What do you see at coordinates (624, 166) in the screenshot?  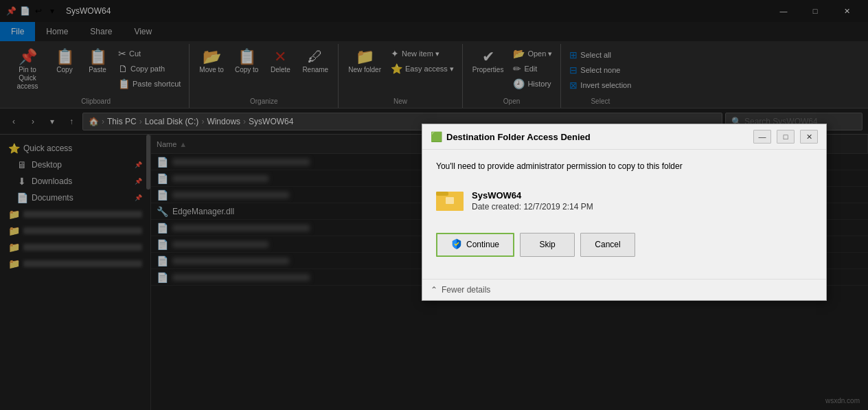 I see `dialog-message: You'll need to provide administrator per…` at bounding box center [624, 166].